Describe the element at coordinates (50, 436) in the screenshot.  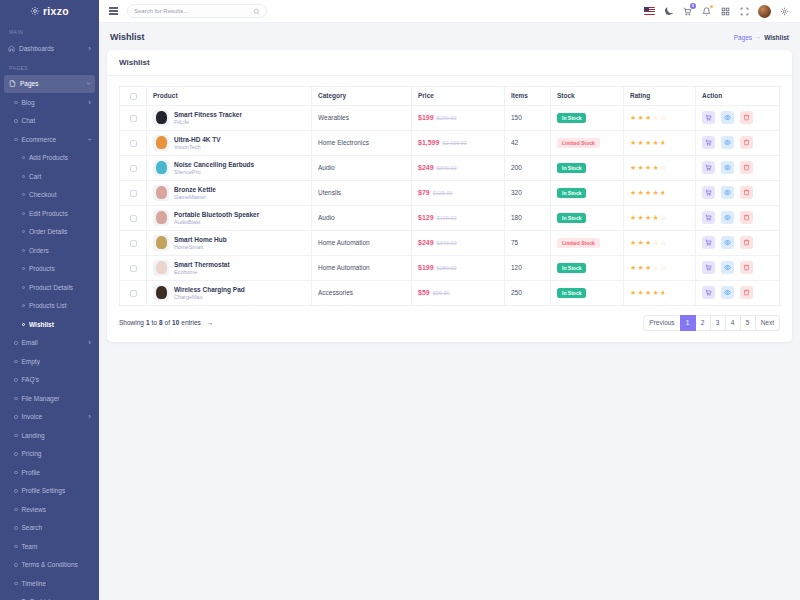
I see `sidebar-item-landing: Landing` at that location.